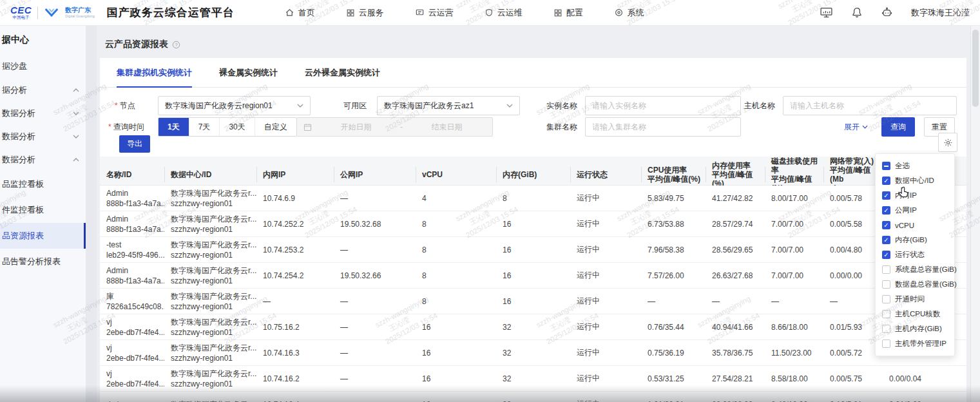 The image size is (980, 402). I want to click on tab-1: 裸金属实例统计, so click(249, 73).